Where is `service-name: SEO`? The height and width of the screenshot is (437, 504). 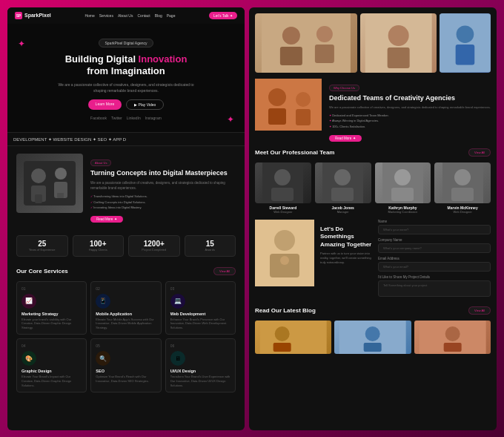 service-name: SEO is located at coordinates (126, 371).